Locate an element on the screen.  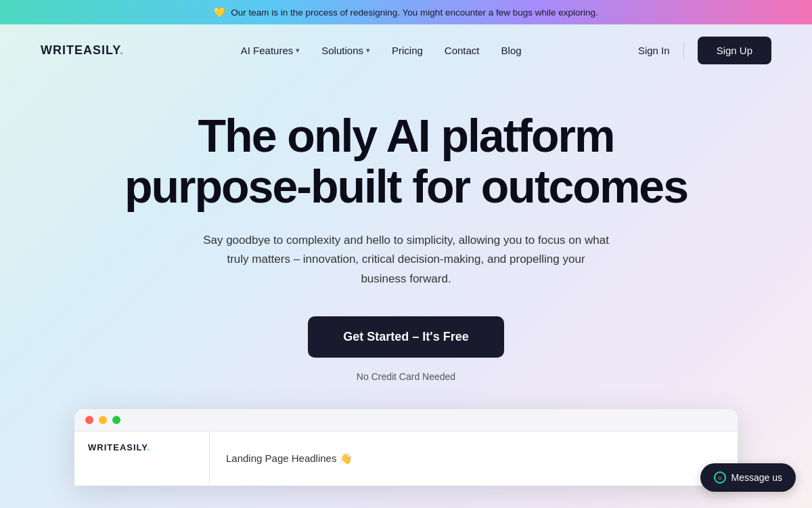
nav-link-solutions: Solutions ▾ is located at coordinates (346, 50).